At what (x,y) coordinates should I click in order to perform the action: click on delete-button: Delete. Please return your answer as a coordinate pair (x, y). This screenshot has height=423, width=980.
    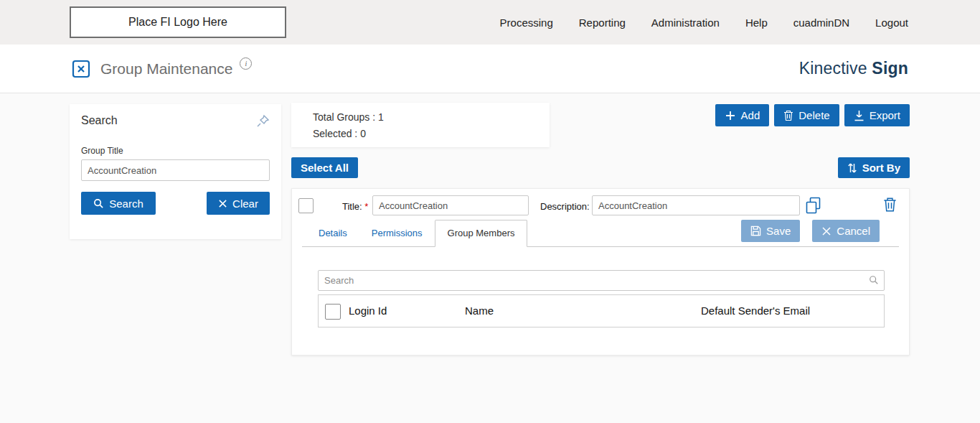
    Looking at the image, I should click on (806, 115).